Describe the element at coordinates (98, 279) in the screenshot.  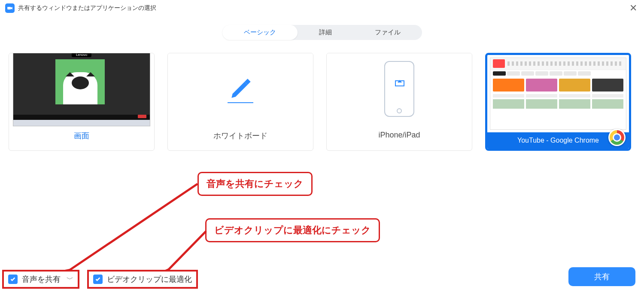
I see `optimize-video-checkbox` at that location.